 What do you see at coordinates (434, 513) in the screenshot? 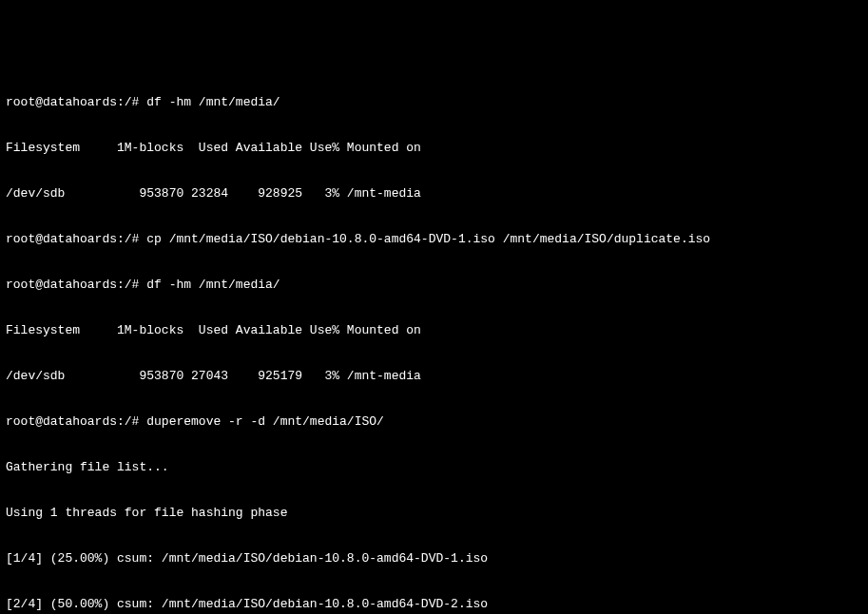
I see `terminal-line: Using 1 threads for file hashing phase` at bounding box center [434, 513].